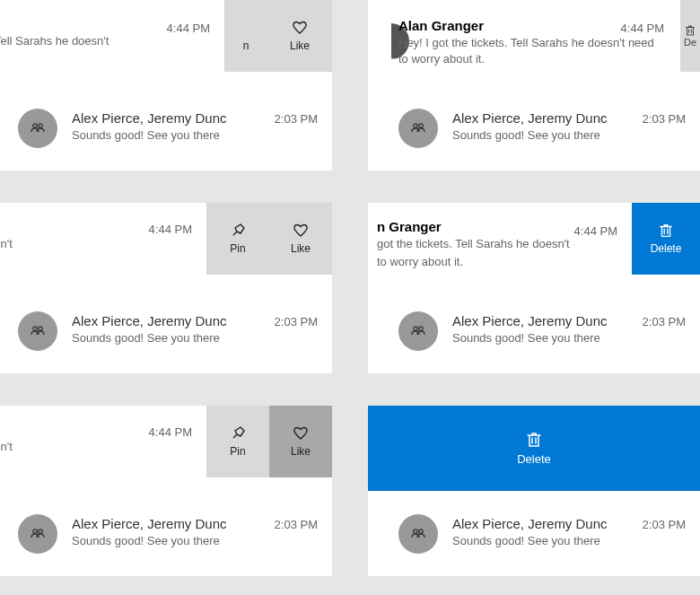 Image resolution: width=700 pixels, height=595 pixels. What do you see at coordinates (166, 288) in the screenshot?
I see `swipe-demo-panel-3: er ets. Tell Sarahs he doesn't out it. 4…` at bounding box center [166, 288].